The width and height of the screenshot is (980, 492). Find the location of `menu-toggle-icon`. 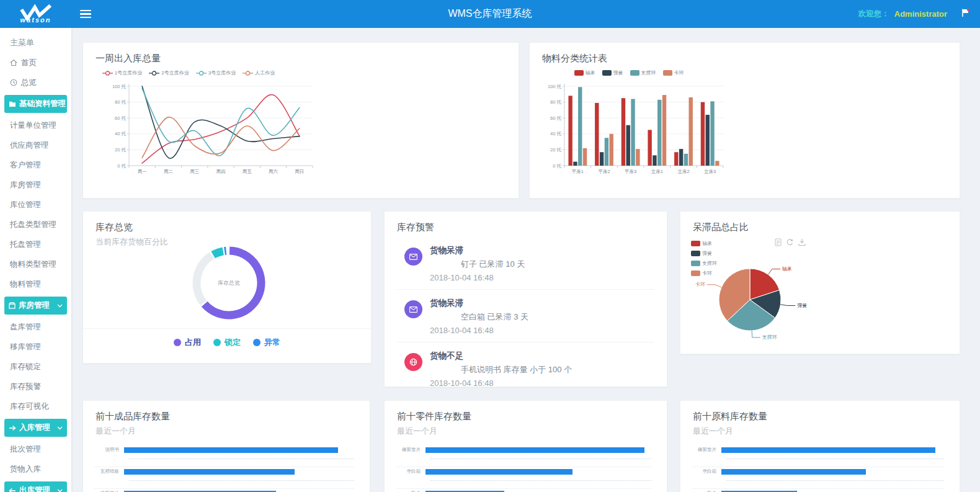

menu-toggle-icon is located at coordinates (86, 14).